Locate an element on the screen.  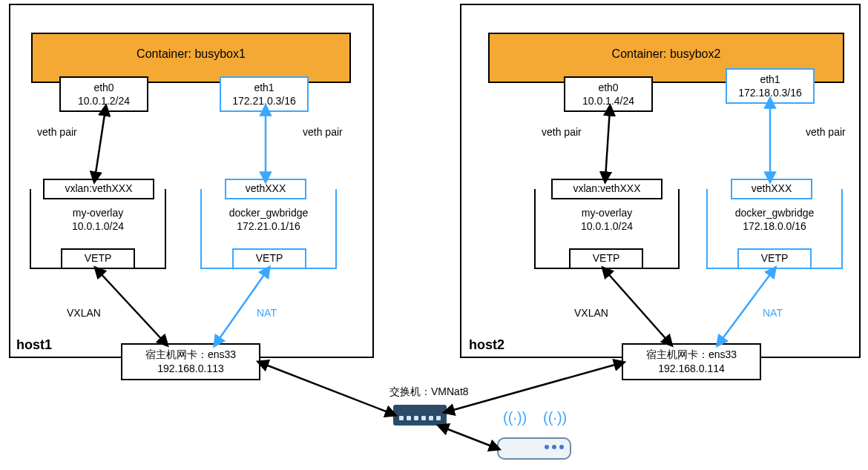
host1-vetp-right: VETP is located at coordinates (269, 259).